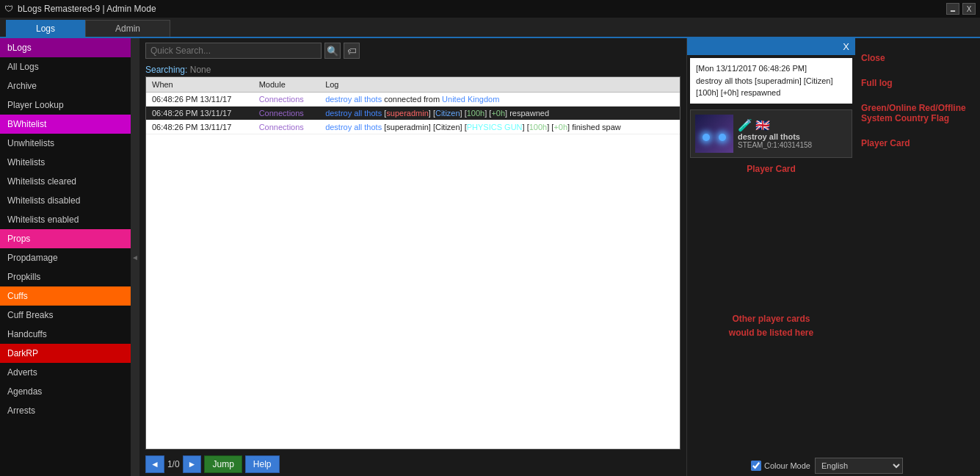  What do you see at coordinates (722, 137) in the screenshot?
I see `avatar-eye-right` at bounding box center [722, 137].